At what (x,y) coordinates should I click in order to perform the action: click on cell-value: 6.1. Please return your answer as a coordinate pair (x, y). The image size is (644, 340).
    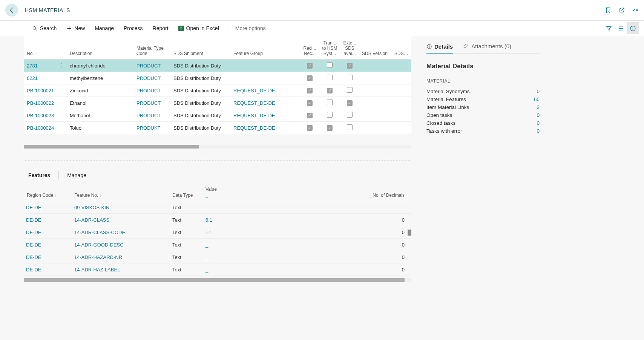
    Looking at the image, I should click on (286, 220).